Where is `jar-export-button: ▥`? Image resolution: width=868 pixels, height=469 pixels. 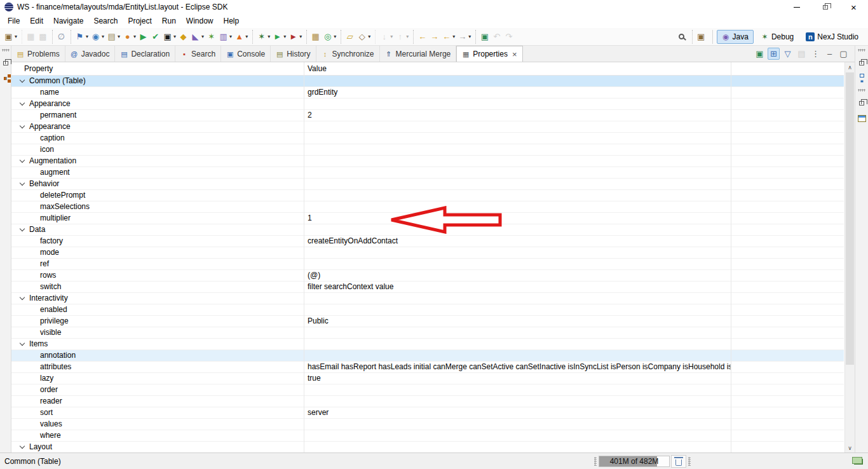 jar-export-button: ▥ is located at coordinates (225, 37).